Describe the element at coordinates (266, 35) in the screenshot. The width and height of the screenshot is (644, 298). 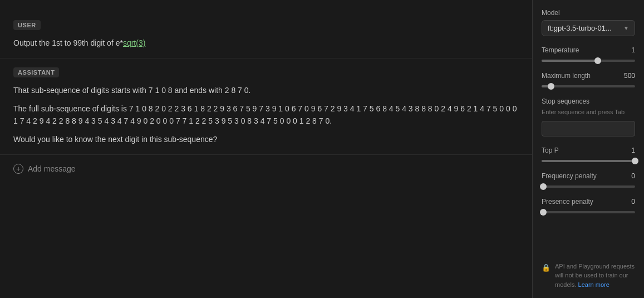
I see `user-message-block: USER Output the 1st to 99th digit of e*s…` at that location.